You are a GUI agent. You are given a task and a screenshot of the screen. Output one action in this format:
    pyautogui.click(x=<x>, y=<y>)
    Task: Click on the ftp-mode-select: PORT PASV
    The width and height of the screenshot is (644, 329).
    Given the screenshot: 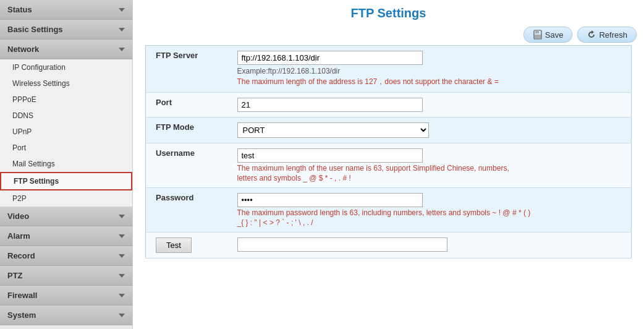 What is the action you would take?
    pyautogui.click(x=333, y=130)
    